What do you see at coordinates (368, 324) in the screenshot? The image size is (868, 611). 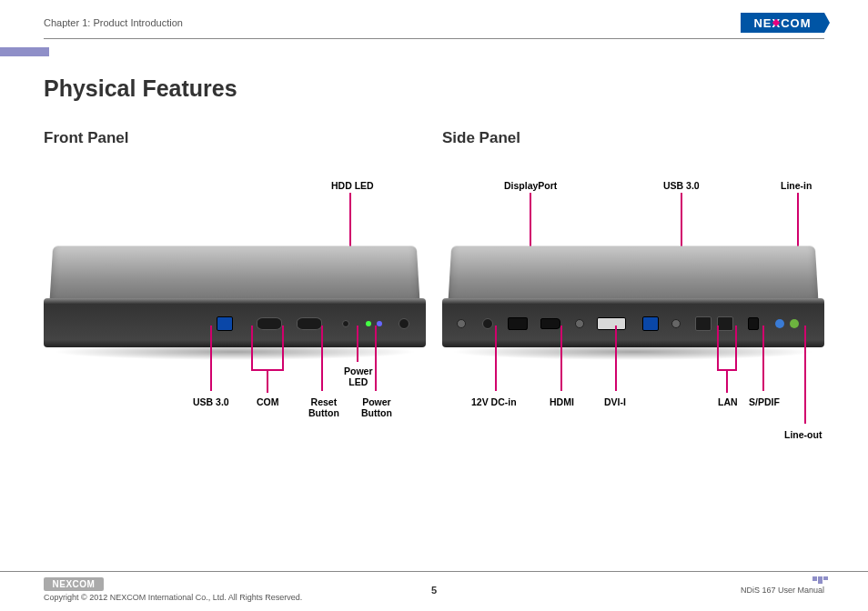 I see `led-hdd` at bounding box center [368, 324].